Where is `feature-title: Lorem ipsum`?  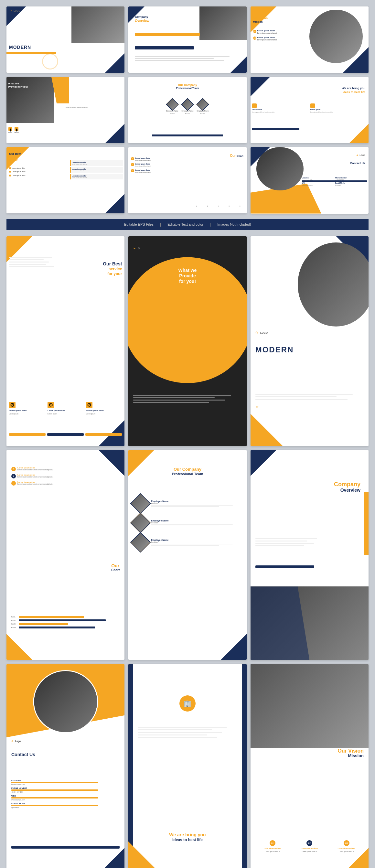 feature-title: Lorem ipsum is located at coordinates (280, 110).